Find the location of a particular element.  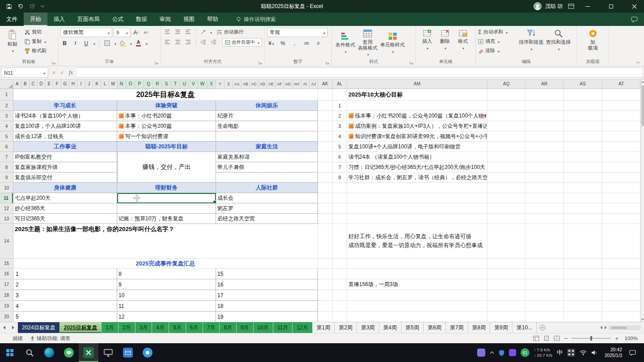

row-header: 6 is located at coordinates (6, 147).